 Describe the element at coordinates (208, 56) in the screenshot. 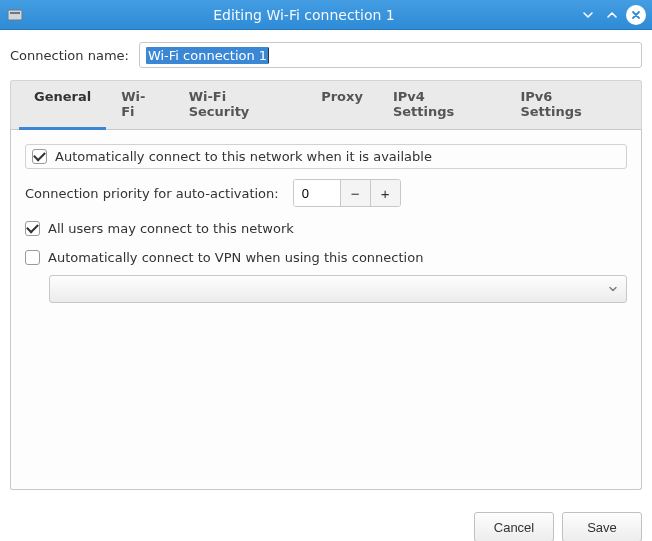

I see `connection-name-value: Wi-Fi connection 1` at that location.